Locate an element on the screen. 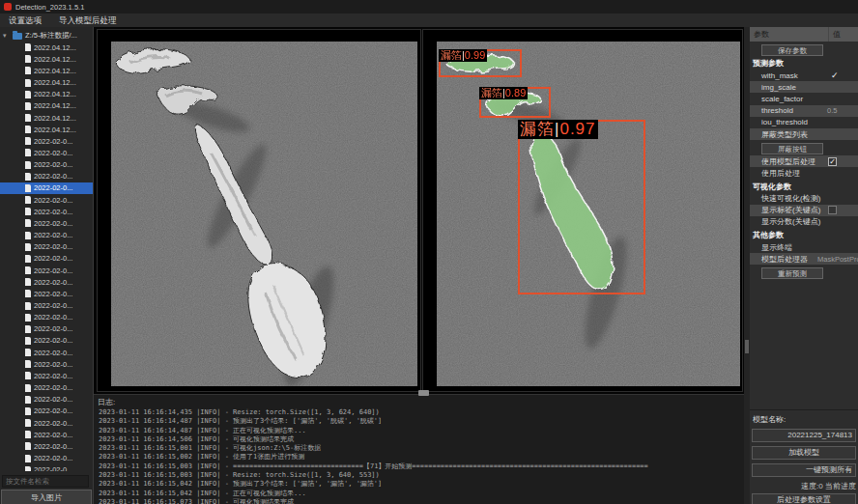 This screenshot has height=504, width=858. search-input is located at coordinates (45, 481).